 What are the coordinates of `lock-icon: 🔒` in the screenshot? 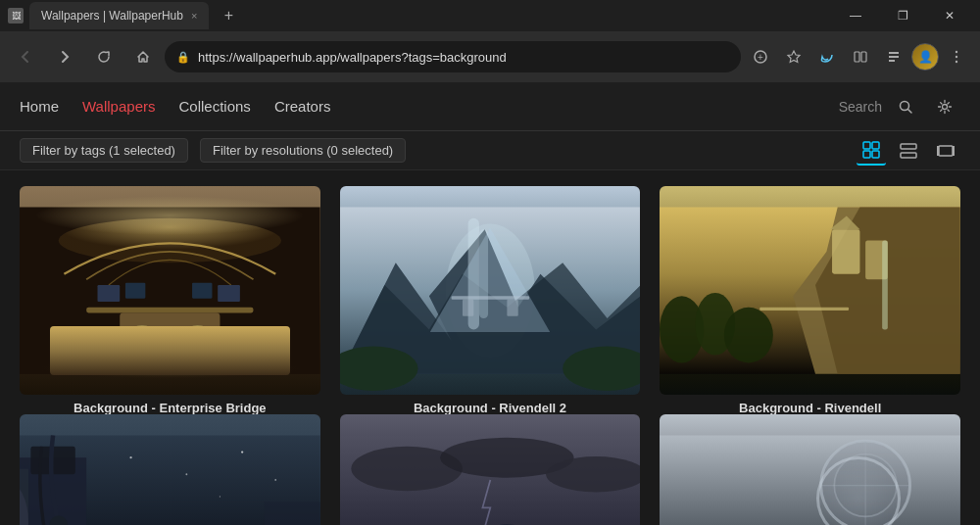 It's located at (183, 57).